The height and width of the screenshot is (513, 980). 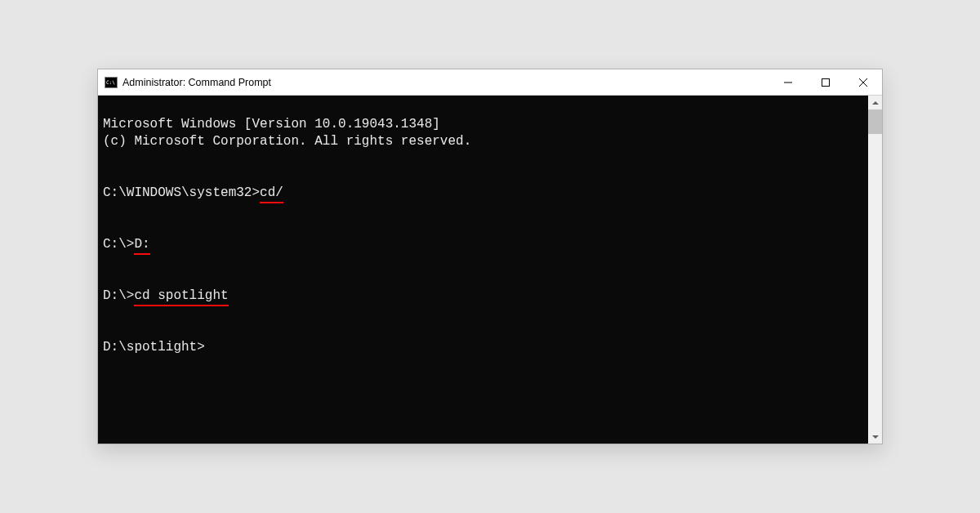 What do you see at coordinates (875, 122) in the screenshot?
I see `scrollbar-thumb` at bounding box center [875, 122].